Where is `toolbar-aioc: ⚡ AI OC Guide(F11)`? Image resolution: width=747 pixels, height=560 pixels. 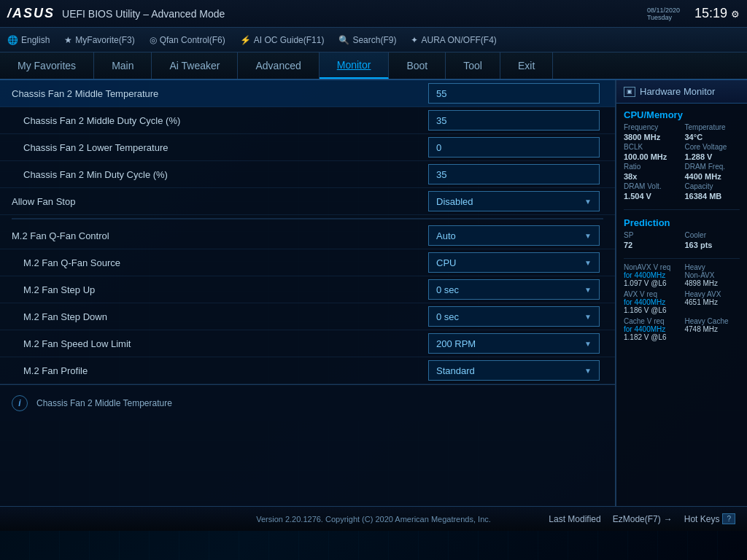
toolbar-aioc: ⚡ AI OC Guide(F11) is located at coordinates (282, 40).